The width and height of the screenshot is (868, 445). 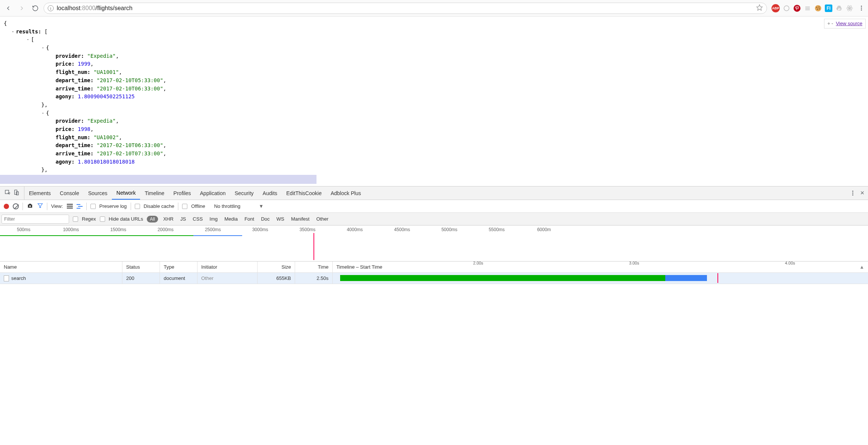 I want to click on network-overview: 500ms 1000ms 1500ms 2000ms 2500ms 3000ms…, so click(x=434, y=244).